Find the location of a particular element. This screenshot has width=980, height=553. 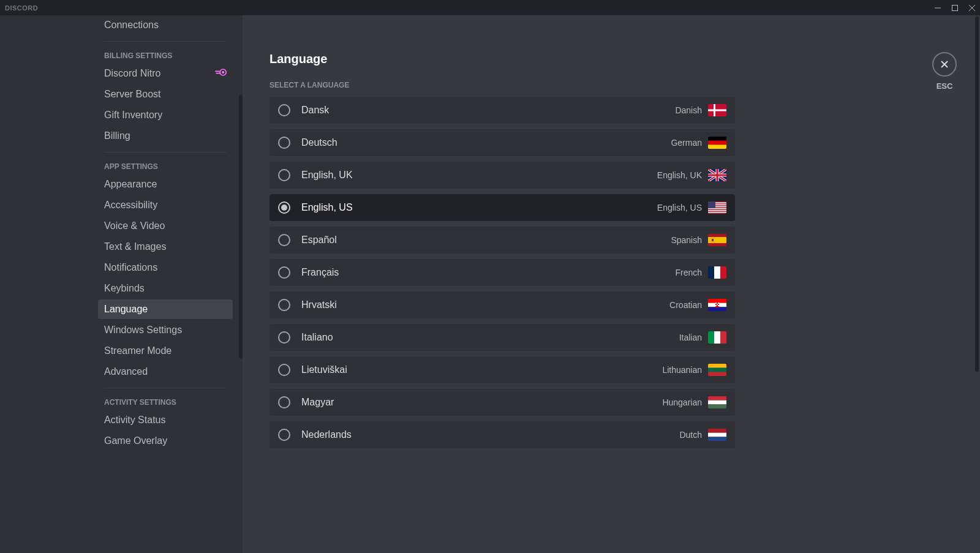

sidebar-item-label: Billing is located at coordinates (118, 136).